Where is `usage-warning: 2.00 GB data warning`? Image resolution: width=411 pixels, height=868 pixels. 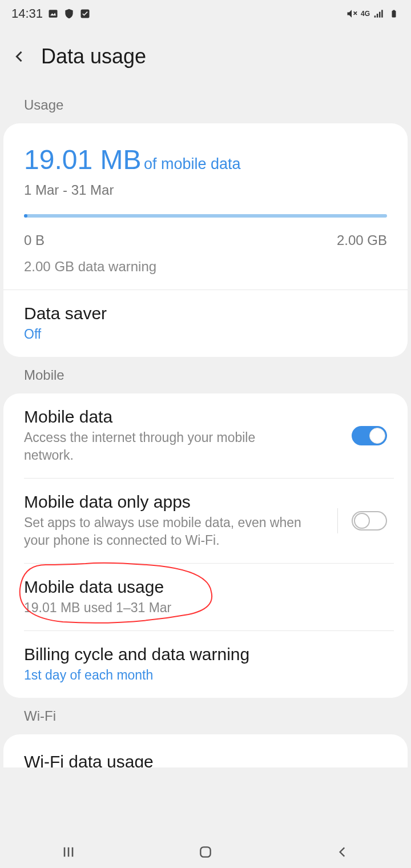 usage-warning: 2.00 GB data warning is located at coordinates (206, 274).